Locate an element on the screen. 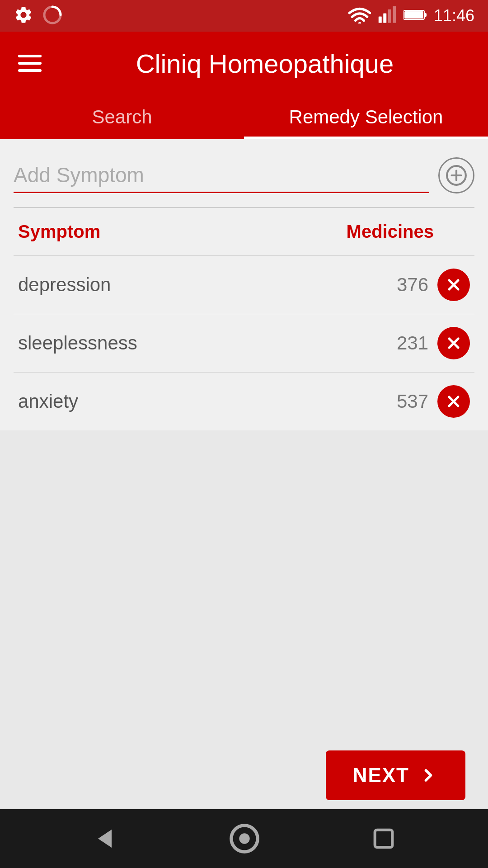  medicine-count: 376 is located at coordinates (413, 285).